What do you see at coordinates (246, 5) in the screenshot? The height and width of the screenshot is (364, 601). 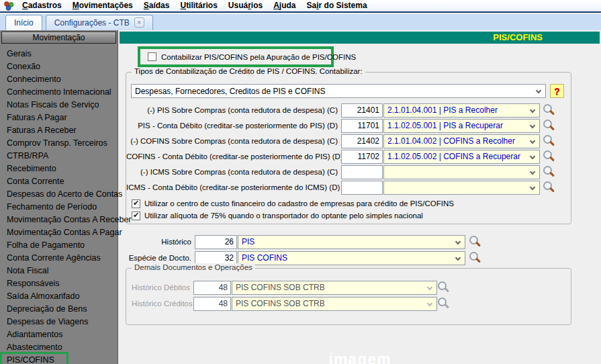 I see `menu-item-usu-rios: Usuários` at bounding box center [246, 5].